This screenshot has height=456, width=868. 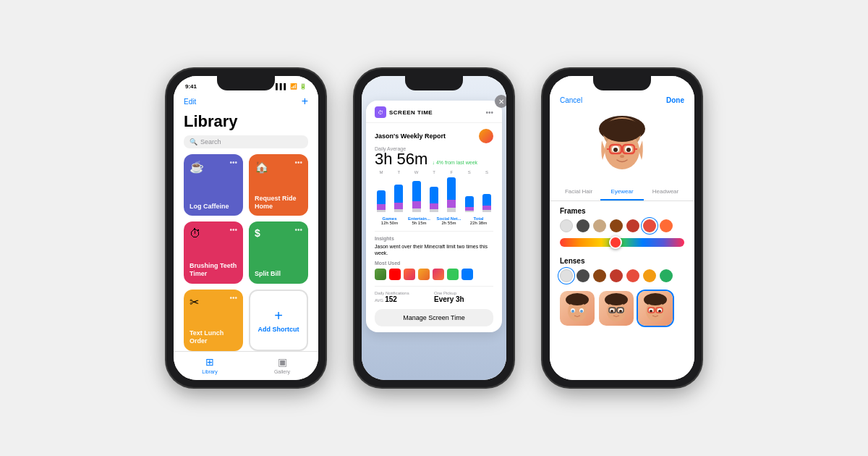 What do you see at coordinates (434, 250) in the screenshot?
I see `insights-text: Jason went over their Minecraft limit tw…` at bounding box center [434, 250].